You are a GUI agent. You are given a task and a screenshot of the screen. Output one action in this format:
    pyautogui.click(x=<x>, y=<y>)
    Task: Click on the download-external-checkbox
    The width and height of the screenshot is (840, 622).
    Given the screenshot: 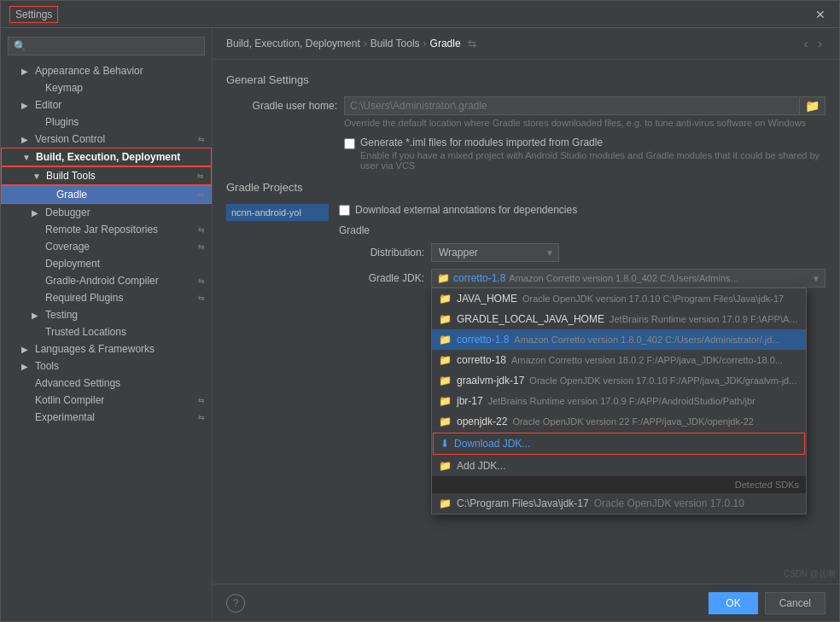 What is the action you would take?
    pyautogui.click(x=345, y=210)
    